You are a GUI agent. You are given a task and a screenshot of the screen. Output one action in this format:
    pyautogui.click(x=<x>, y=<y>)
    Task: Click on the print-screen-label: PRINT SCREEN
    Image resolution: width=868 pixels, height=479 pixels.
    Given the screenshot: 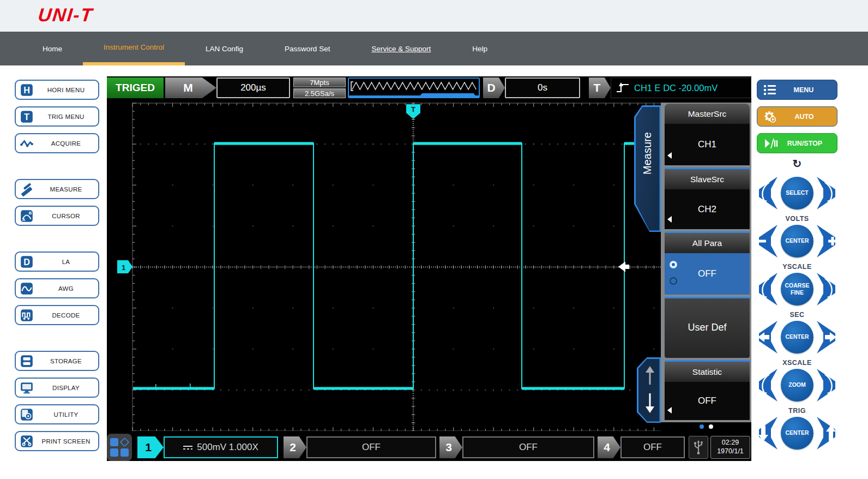 What is the action you would take?
    pyautogui.click(x=66, y=441)
    